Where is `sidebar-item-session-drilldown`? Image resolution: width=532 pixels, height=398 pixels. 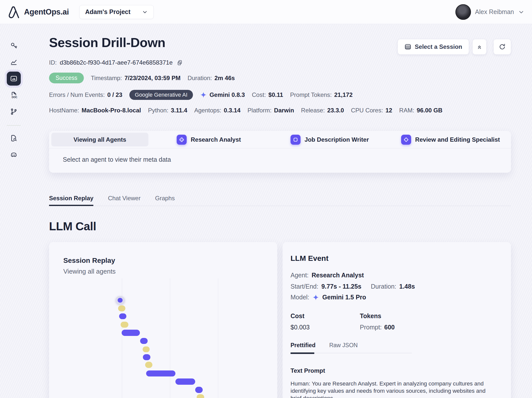
sidebar-item-session-drilldown is located at coordinates (14, 79).